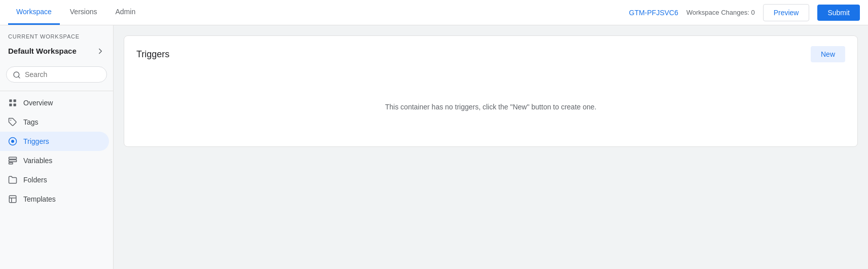  I want to click on sidebar-item-triggers: Triggers, so click(55, 141).